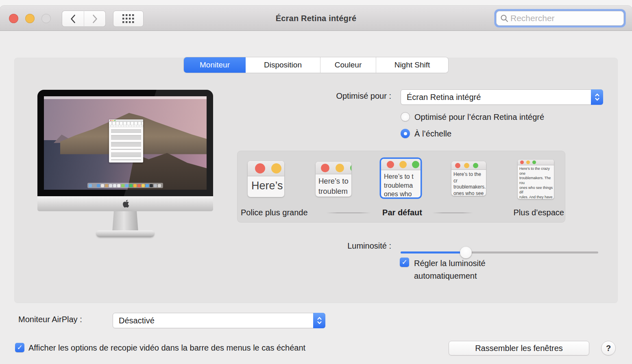  What do you see at coordinates (137, 321) in the screenshot?
I see `airplay-value: Désactivé` at bounding box center [137, 321].